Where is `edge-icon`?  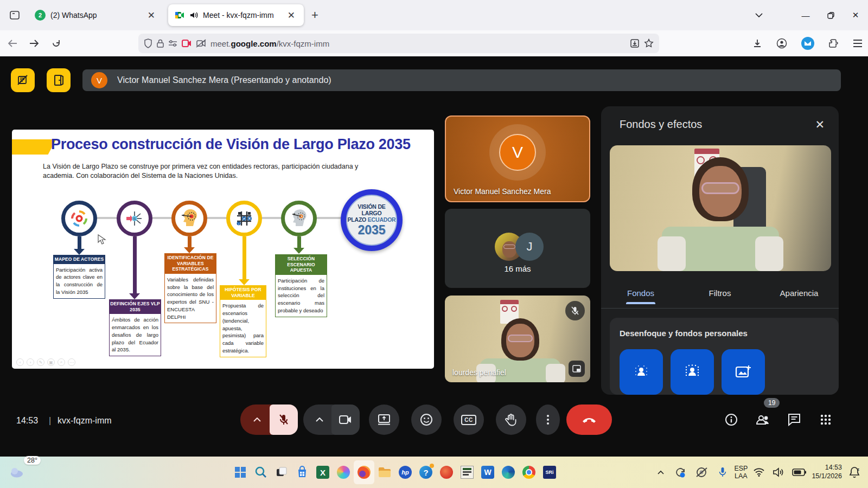 edge-icon is located at coordinates (508, 472).